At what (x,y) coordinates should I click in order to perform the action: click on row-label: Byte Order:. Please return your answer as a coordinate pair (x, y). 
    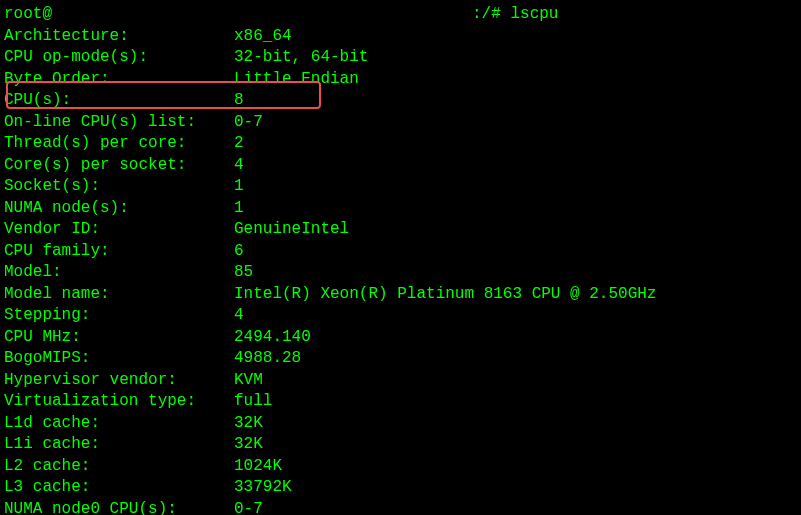
    Looking at the image, I should click on (119, 80).